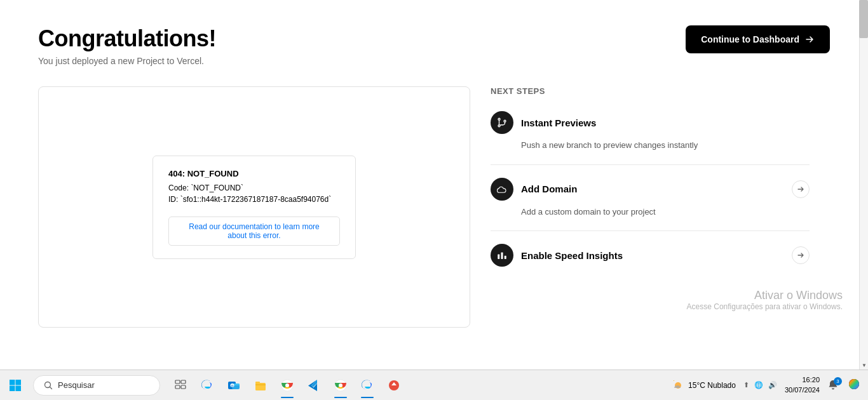 This screenshot has height=400, width=868. Describe the element at coordinates (254, 188) in the screenshot. I see `error-code-detail: Code: `NOT_FOUND`` at that location.